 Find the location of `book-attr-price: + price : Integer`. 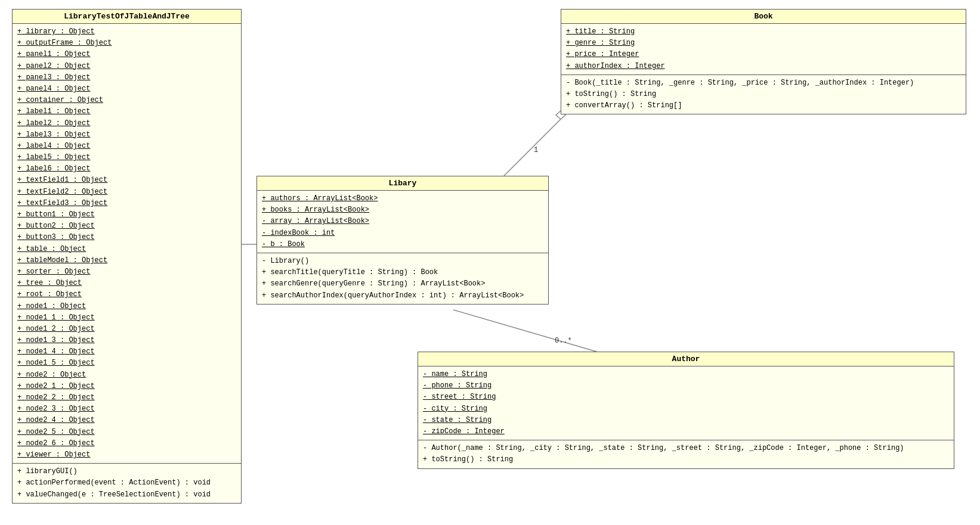

book-attr-price: + price : Integer is located at coordinates (763, 55).